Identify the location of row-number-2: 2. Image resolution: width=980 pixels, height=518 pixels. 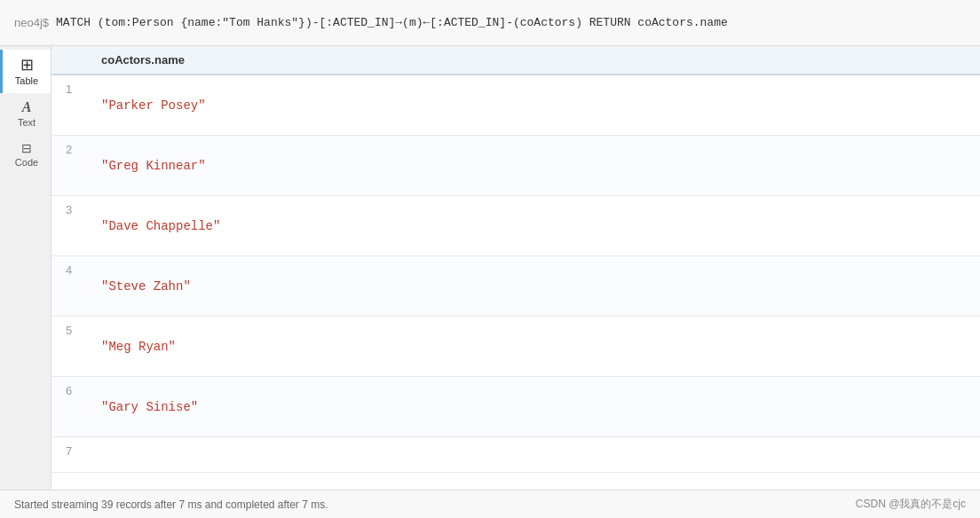
(83, 145).